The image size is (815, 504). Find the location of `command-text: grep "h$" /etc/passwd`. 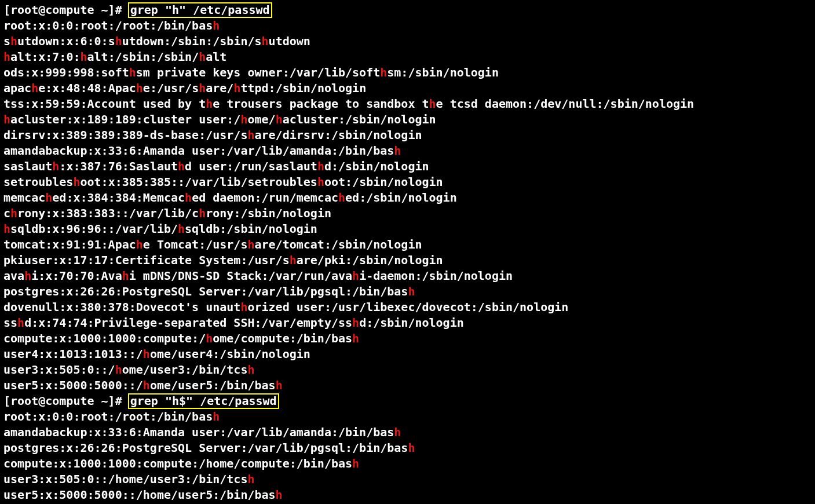

command-text: grep "h$" /etc/passwd is located at coordinates (204, 401).